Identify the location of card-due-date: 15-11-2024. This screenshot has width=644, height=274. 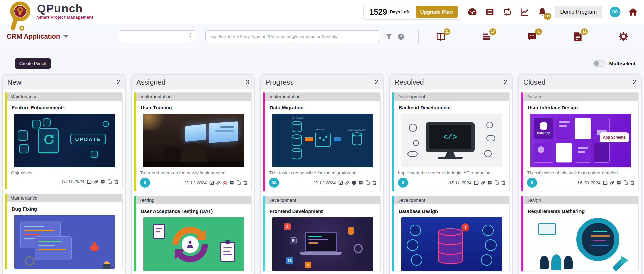
(73, 182).